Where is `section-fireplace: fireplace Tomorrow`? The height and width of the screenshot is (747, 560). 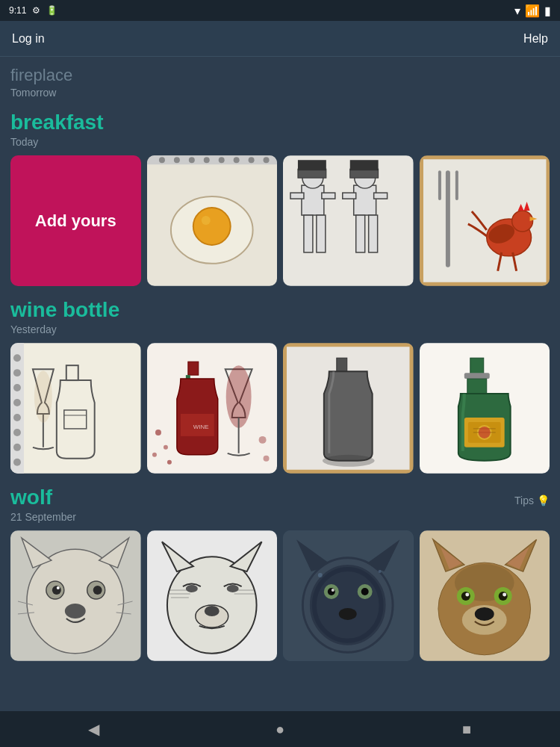 section-fireplace: fireplace Tomorrow is located at coordinates (280, 82).